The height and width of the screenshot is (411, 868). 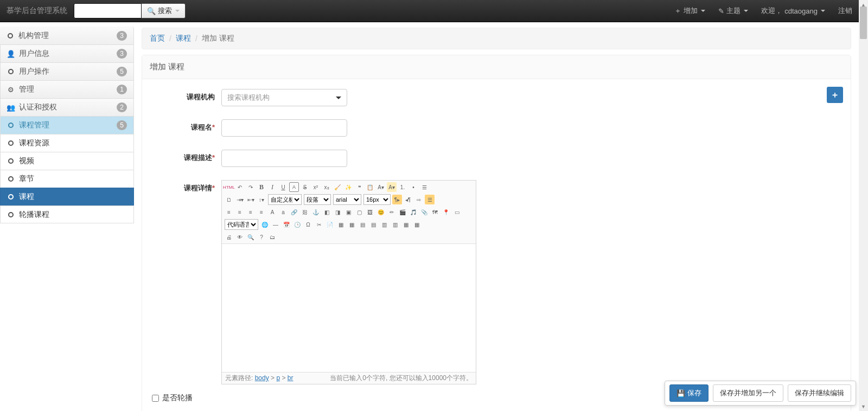 I want to click on lineheight-icon: ↕▾, so click(x=261, y=200).